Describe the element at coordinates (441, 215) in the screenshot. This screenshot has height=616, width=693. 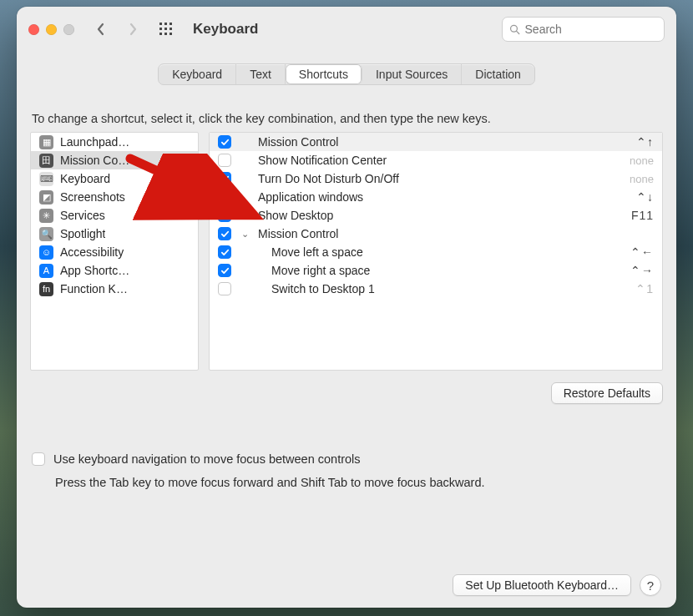
I see `shortcut-label: Show Desktop` at that location.